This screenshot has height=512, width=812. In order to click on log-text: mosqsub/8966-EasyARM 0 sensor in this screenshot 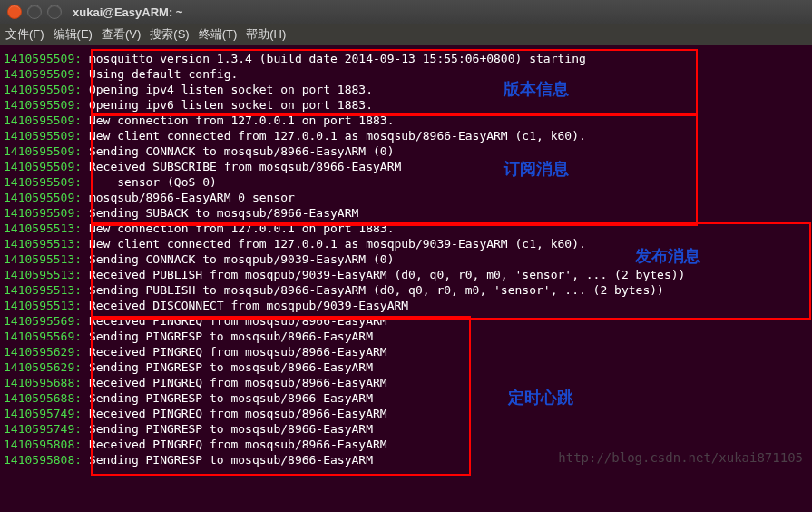, I will do `click(189, 198)`.